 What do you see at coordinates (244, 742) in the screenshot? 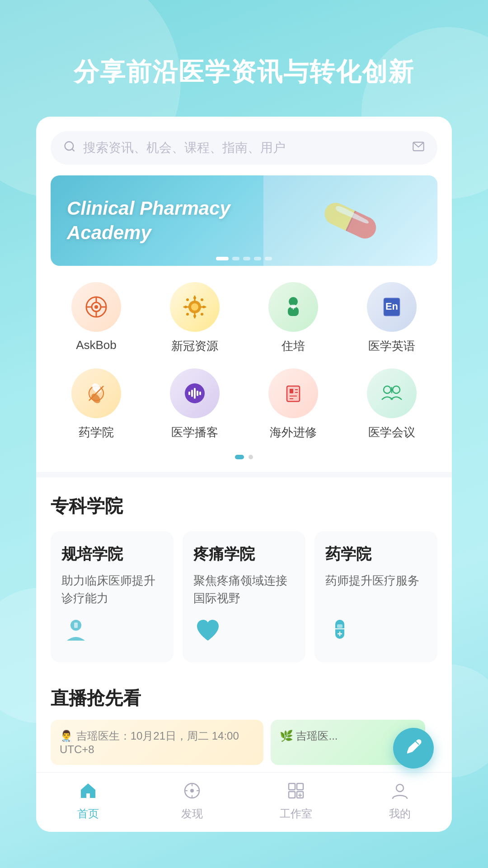
I see `live-preview: 👨‍⚕️ 吉瑶医生：10月21日，周二 14:00 UTC+8 🌿 吉瑶医...` at bounding box center [244, 742].